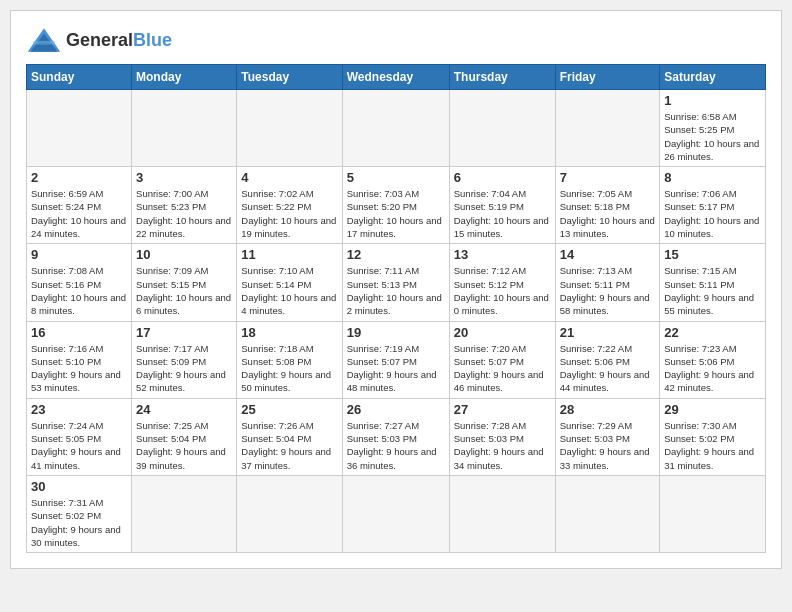 This screenshot has width=792, height=612. I want to click on day-number: 15, so click(712, 254).